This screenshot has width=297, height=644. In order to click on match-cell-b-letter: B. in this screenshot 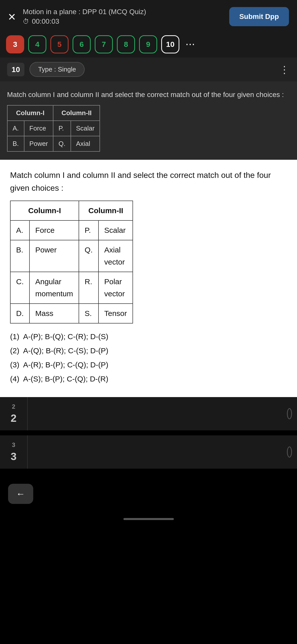, I will do `click(20, 256)`.